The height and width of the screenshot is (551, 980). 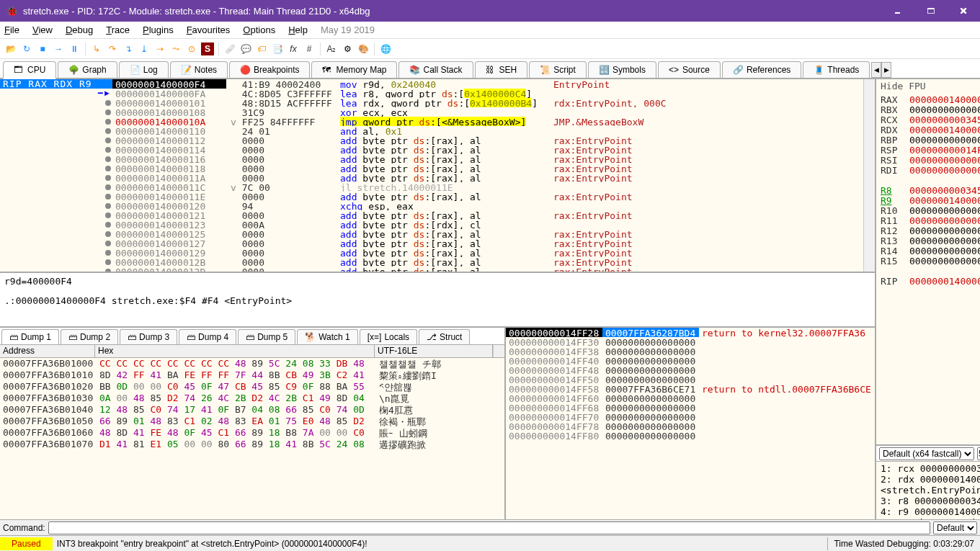 What do you see at coordinates (144, 49) in the screenshot?
I see `run-to-button: ⤓` at bounding box center [144, 49].